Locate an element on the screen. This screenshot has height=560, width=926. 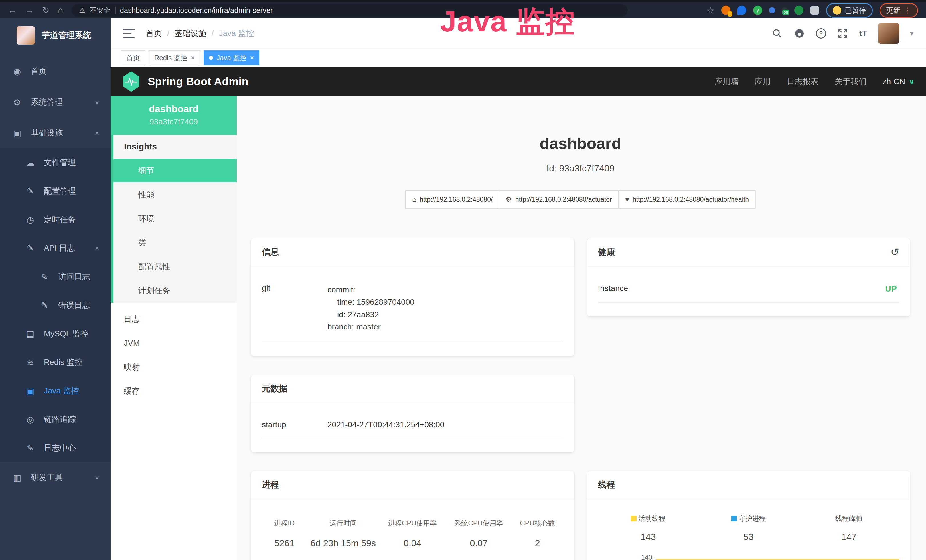
sidebar-item-log-center: ✎ 日志中心 is located at coordinates (55, 448).